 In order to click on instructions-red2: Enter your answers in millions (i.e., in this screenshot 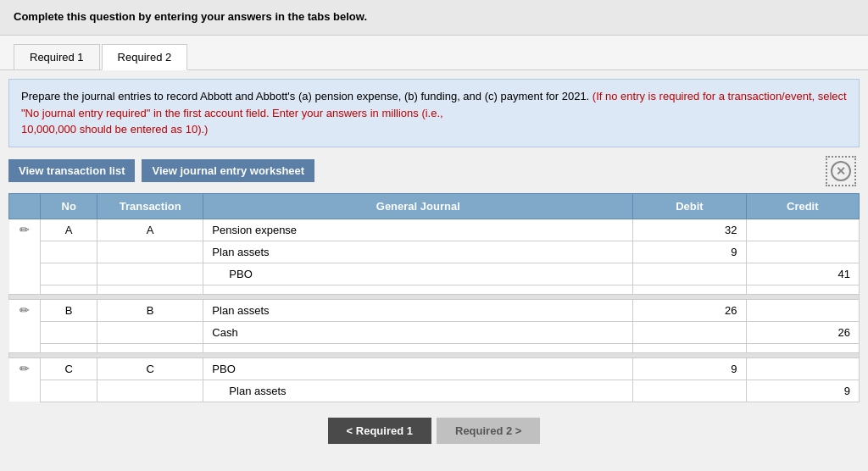, I will do `click(356, 114)`.